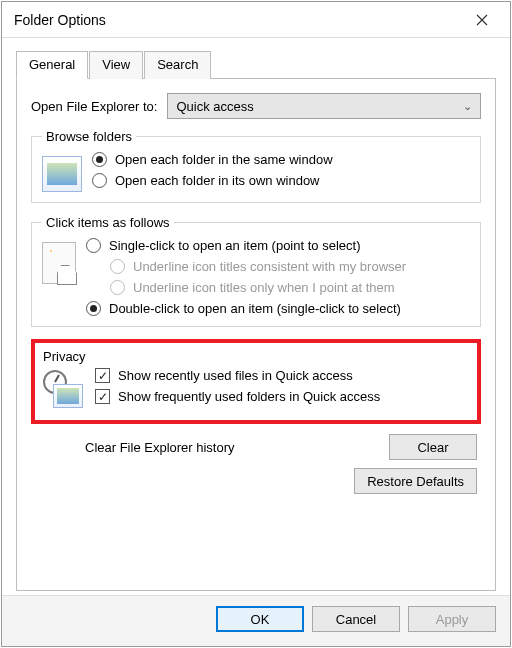  I want to click on clear-history-row: Clear File Explorer history Clear, so click(281, 447).